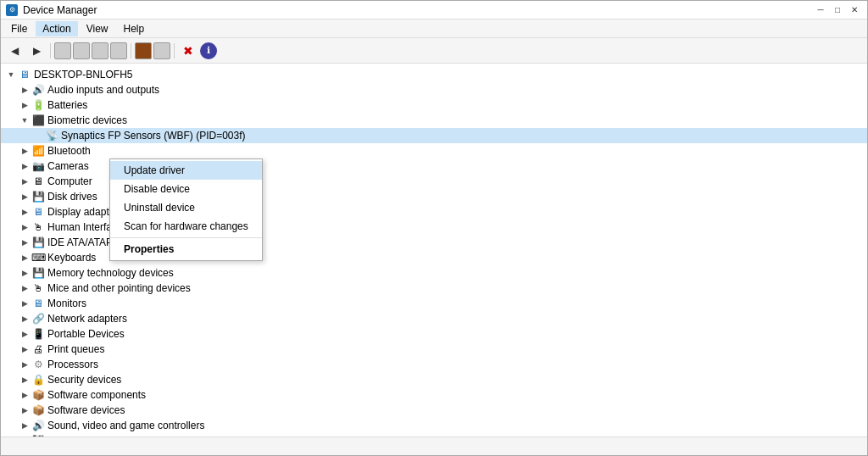 Image resolution: width=868 pixels, height=456 pixels. Describe the element at coordinates (25, 181) in the screenshot. I see `computer-toggle: ▶` at that location.